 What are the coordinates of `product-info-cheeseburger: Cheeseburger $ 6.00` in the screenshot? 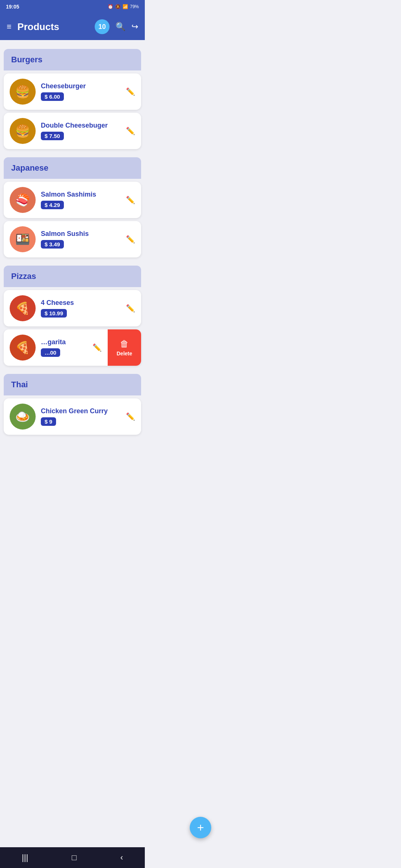 It's located at (81, 92).